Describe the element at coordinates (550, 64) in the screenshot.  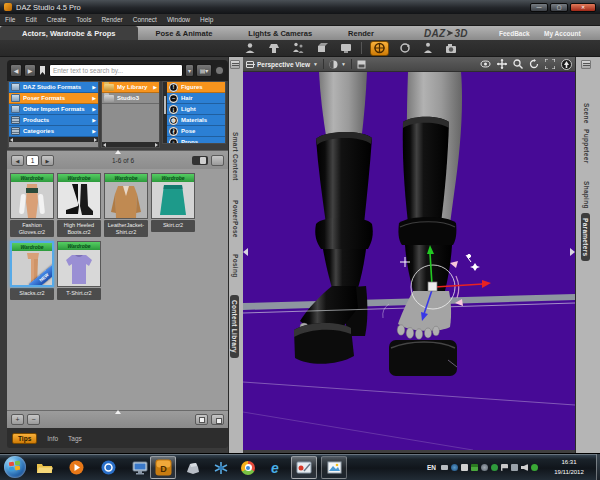
I see `frame-icon` at that location.